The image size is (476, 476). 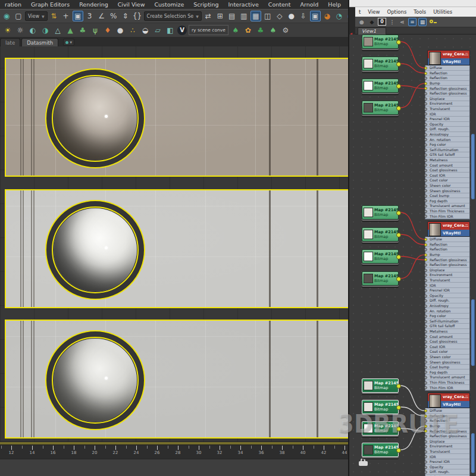 What do you see at coordinates (447, 104) in the screenshot?
I see `param-row: Environment` at bounding box center [447, 104].